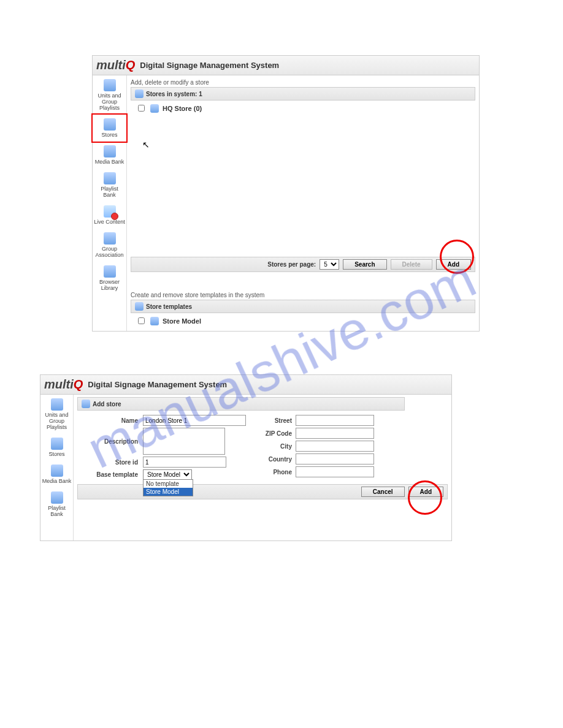 Image resolution: width=563 pixels, height=728 pixels. Describe the element at coordinates (167, 474) in the screenshot. I see `base-template-select: Store Model` at that location.